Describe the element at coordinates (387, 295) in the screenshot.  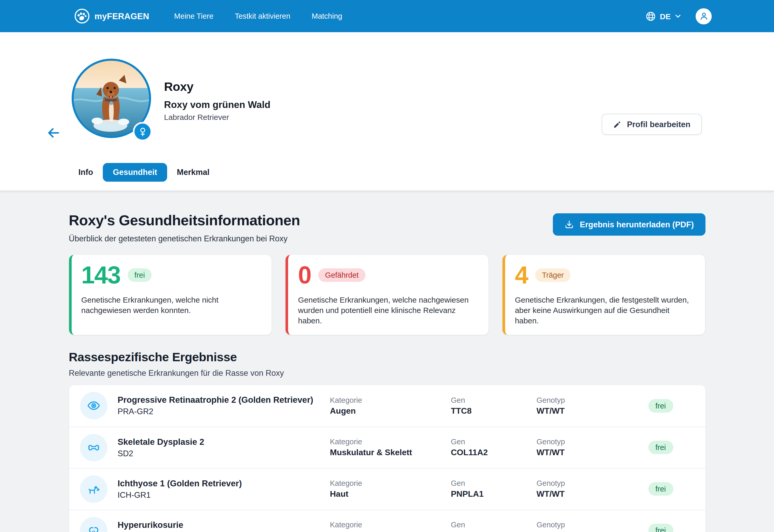
I see `stats-cards: 143 frei Genetische Erkrankungen, welche…` at that location.